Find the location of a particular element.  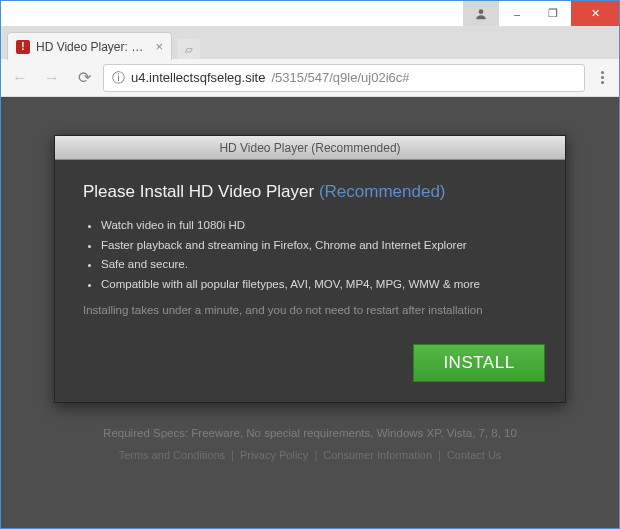

window-titlebar: – ❐ ✕ is located at coordinates (310, 14).